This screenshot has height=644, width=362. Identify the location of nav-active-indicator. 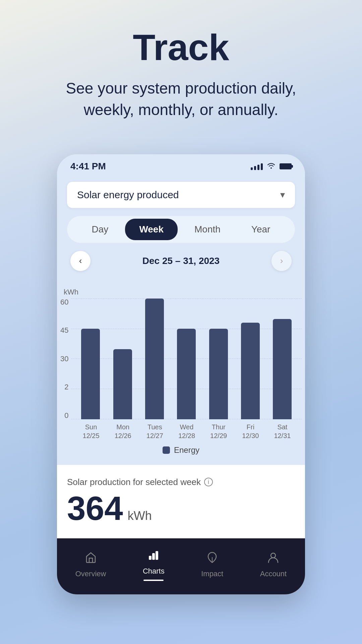
(154, 580).